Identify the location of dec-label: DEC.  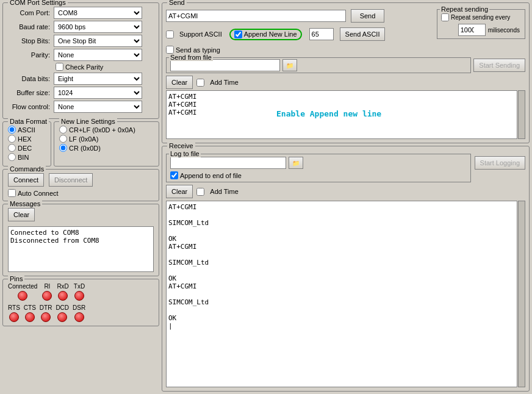
(24, 148).